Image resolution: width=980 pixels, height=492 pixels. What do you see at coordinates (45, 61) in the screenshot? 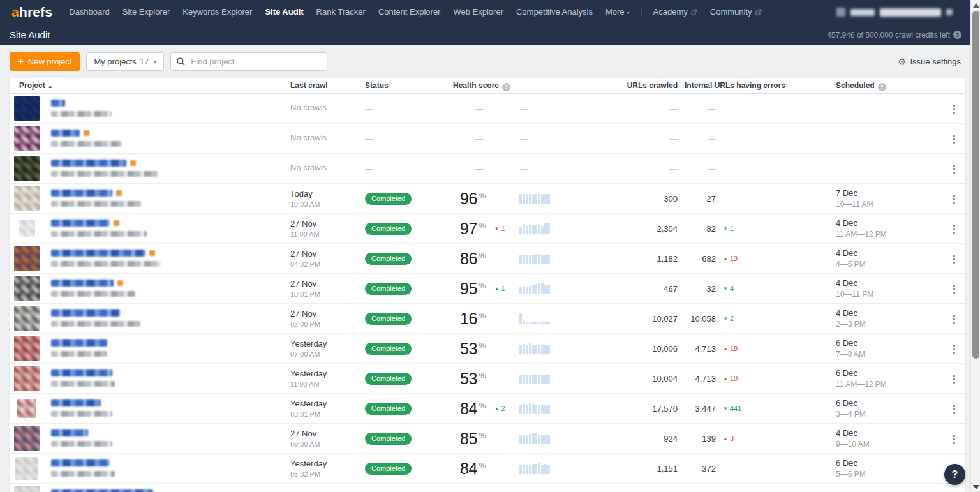
I see `new-project-button: + New project` at bounding box center [45, 61].